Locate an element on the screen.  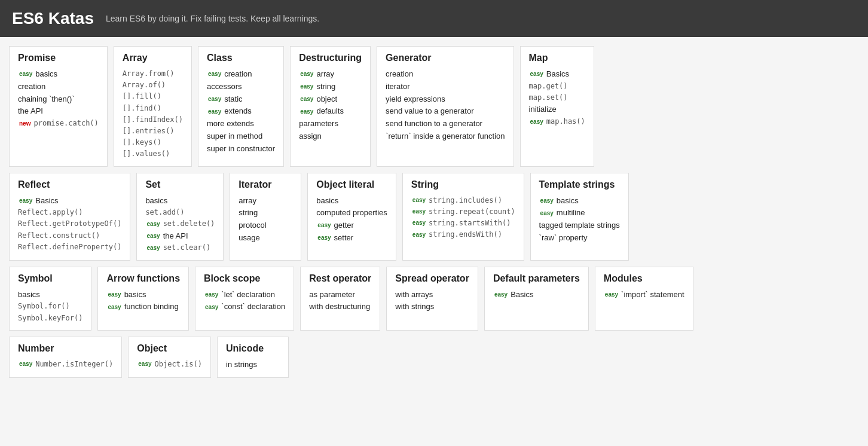
list-item: Symbol.keyFor() is located at coordinates (50, 318).